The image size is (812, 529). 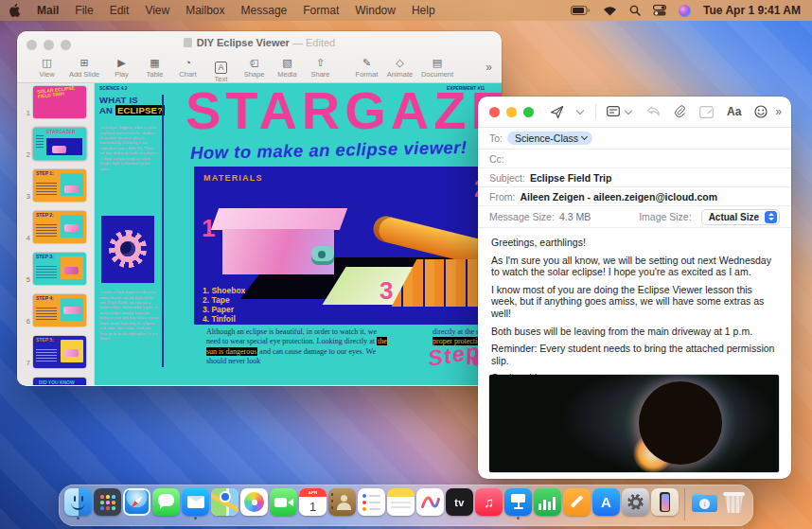 What do you see at coordinates (121, 68) in the screenshot?
I see `play-button: ▶Play` at bounding box center [121, 68].